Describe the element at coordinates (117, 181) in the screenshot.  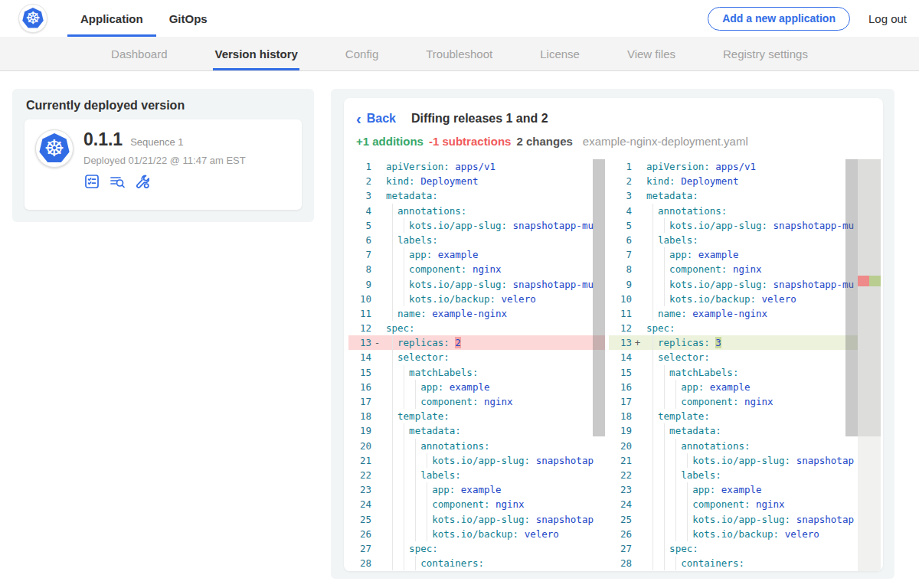
I see `view-logs-icon` at that location.